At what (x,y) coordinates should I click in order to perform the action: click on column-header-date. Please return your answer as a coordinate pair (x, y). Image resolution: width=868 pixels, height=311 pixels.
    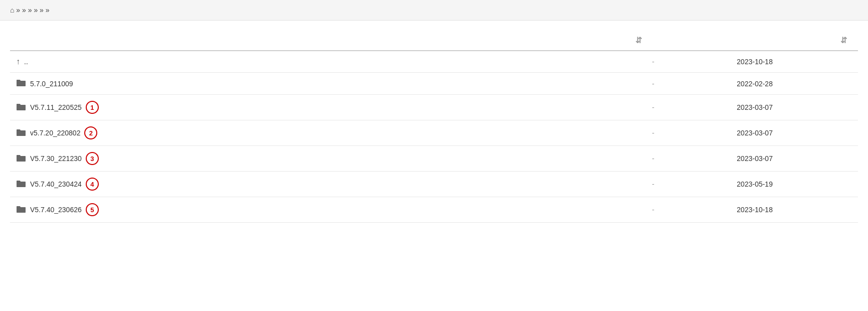
    Looking at the image, I should click on (780, 41).